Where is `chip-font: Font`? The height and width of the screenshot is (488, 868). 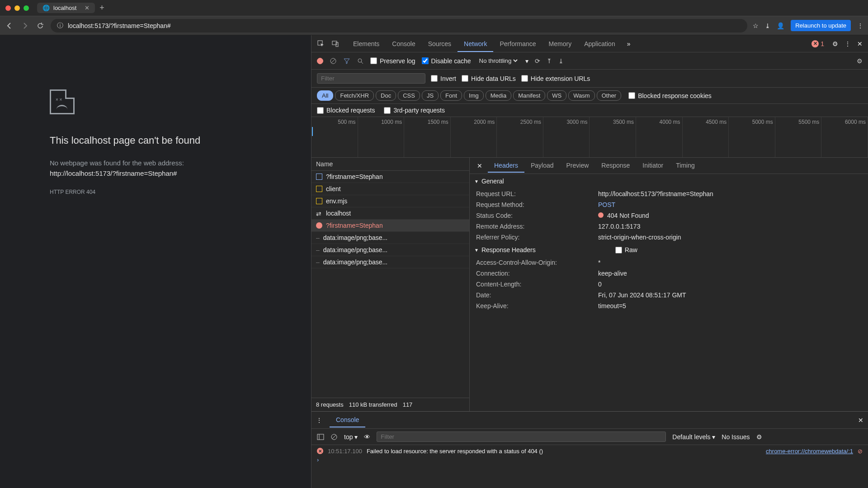
chip-font: Font is located at coordinates (451, 96).